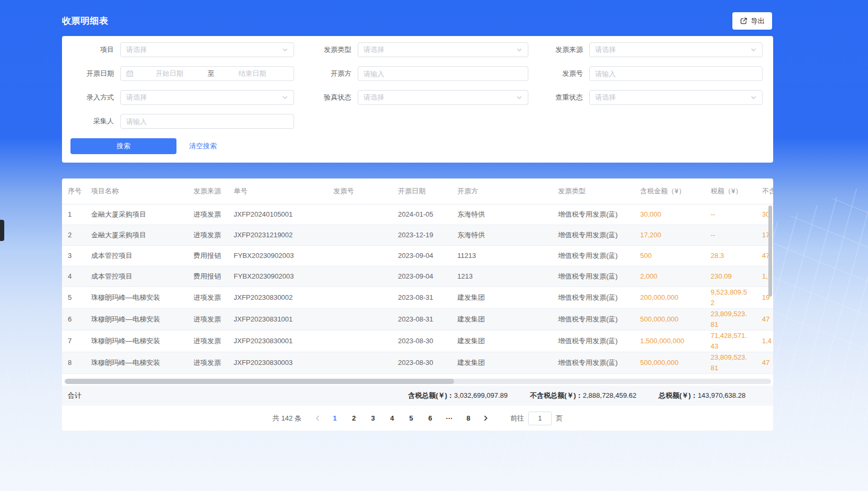  Describe the element at coordinates (76, 363) in the screenshot. I see `cell-seq: 8` at that location.